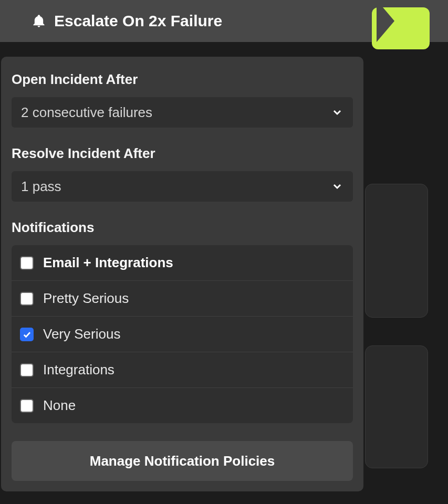  What do you see at coordinates (59, 405) in the screenshot?
I see `notification-label: None` at bounding box center [59, 405].